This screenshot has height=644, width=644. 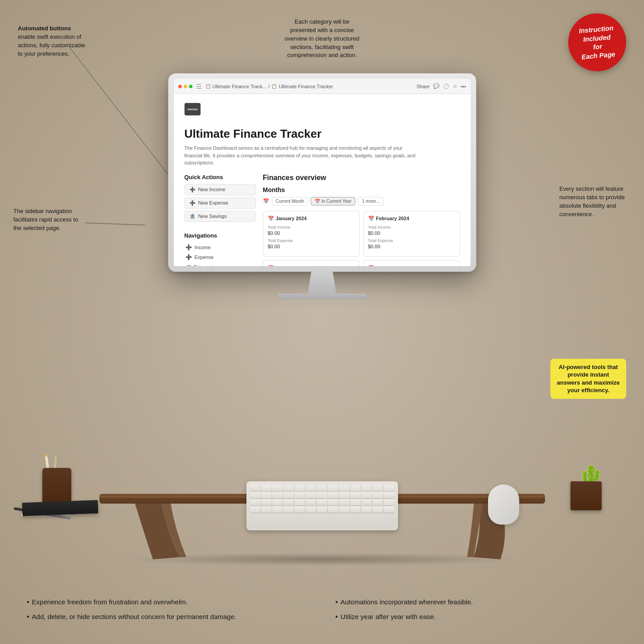 What do you see at coordinates (361, 178) in the screenshot?
I see `finances-title: Finances overview` at bounding box center [361, 178].